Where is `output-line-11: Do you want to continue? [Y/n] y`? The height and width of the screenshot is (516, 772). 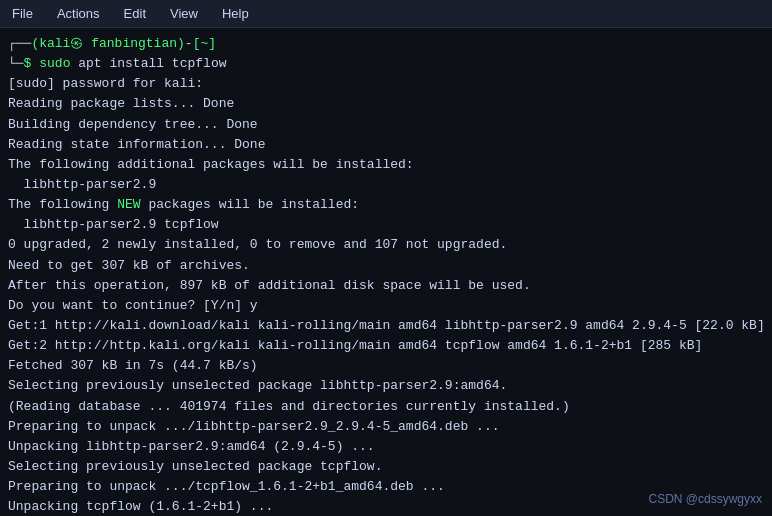 output-line-11: Do you want to continue? [Y/n] y is located at coordinates (386, 306).